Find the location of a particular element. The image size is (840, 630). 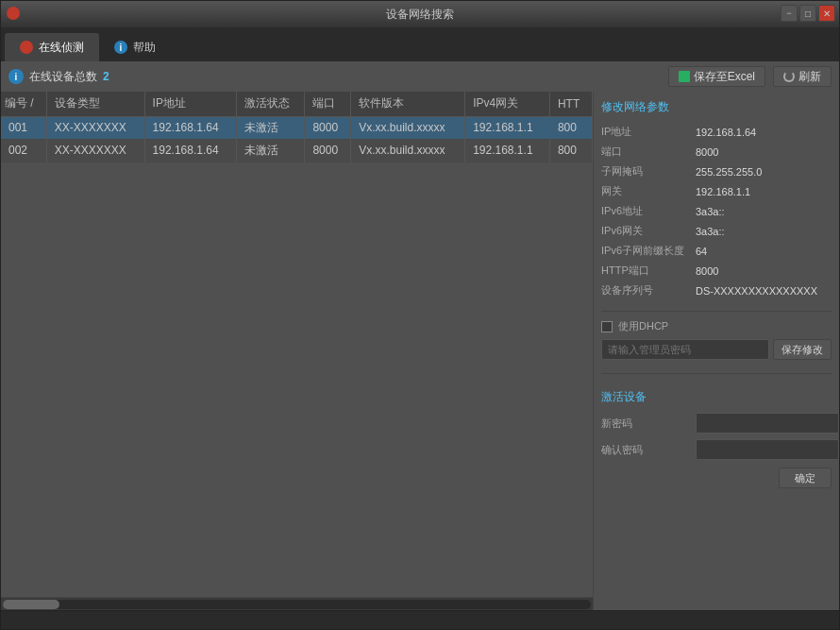

refresh-button: 刷新 is located at coordinates (802, 77).